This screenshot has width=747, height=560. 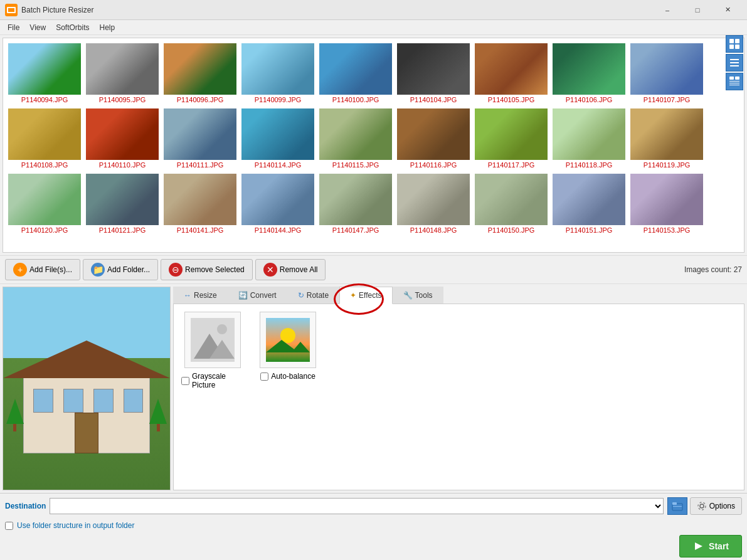 What do you see at coordinates (278, 73) in the screenshot?
I see `list-item: P1140099.JPG` at bounding box center [278, 73].